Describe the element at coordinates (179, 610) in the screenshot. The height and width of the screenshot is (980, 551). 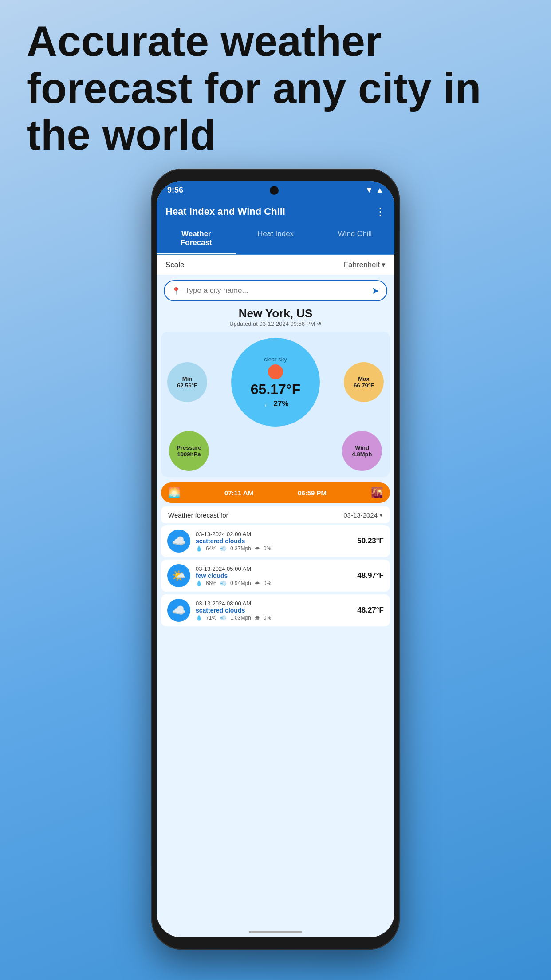
I see `forecast-cloud-icon-3: ☁️` at that location.